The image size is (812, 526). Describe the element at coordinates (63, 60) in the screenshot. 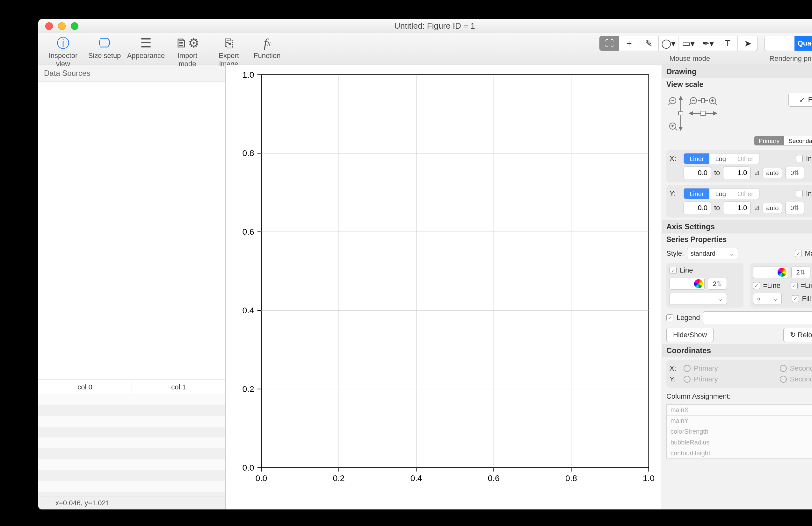

I see `toolbar-label: Inspector view` at that location.